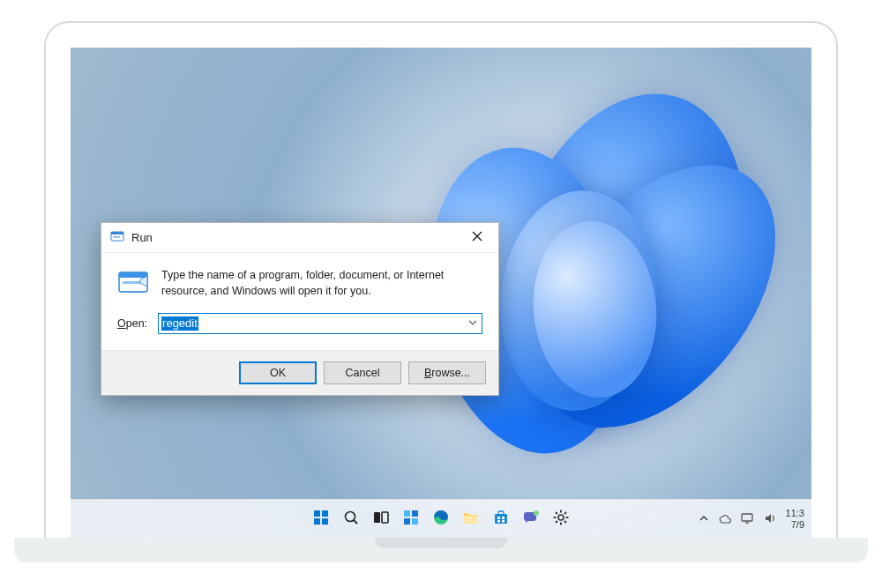 The height and width of the screenshot is (588, 882). I want to click on file-explorer-button, so click(471, 519).